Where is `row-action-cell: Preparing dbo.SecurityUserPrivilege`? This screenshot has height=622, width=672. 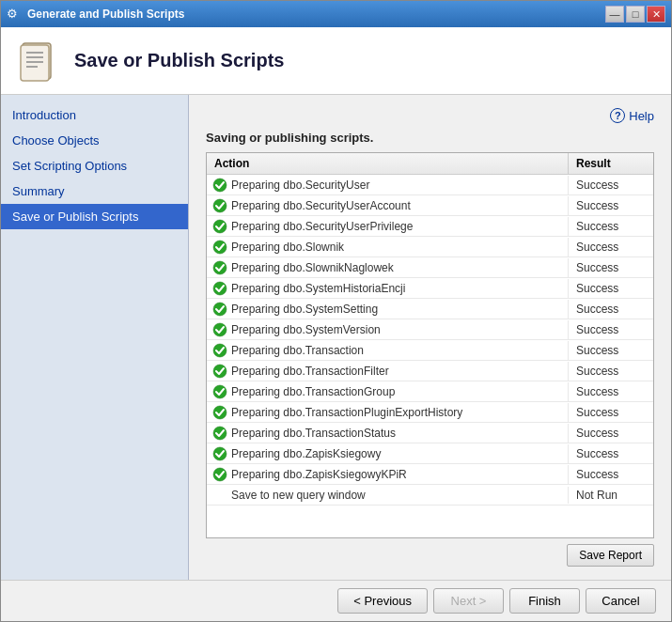
row-action-cell: Preparing dbo.SecurityUserPrivilege is located at coordinates (387, 226).